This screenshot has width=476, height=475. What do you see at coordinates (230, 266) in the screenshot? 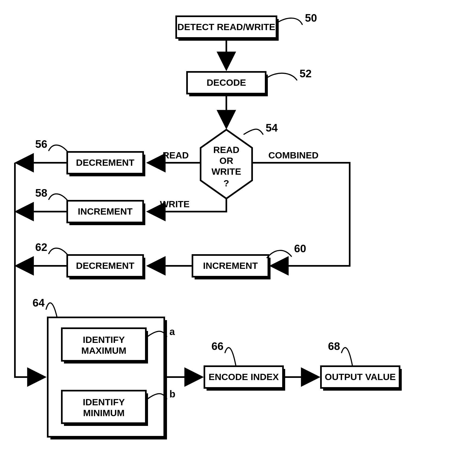
I see `increment-60-label: INCREMENT` at bounding box center [230, 266].